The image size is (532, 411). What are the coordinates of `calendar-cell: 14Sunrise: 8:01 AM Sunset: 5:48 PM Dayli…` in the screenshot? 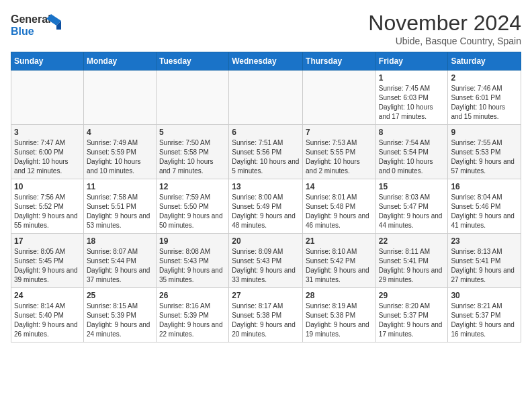 It's located at (340, 207).